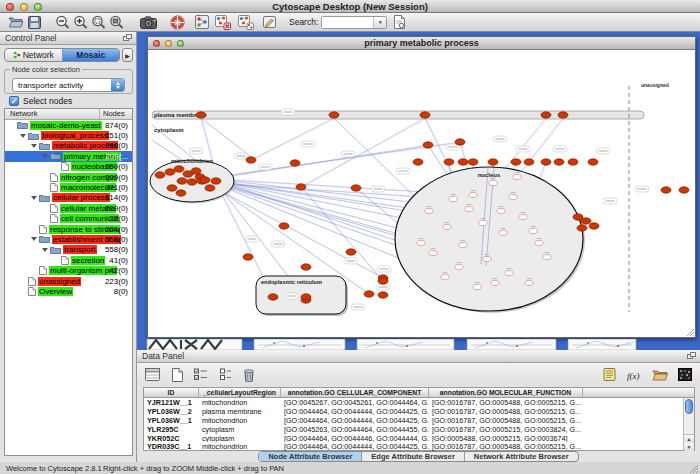 Image resolution: width=700 pixels, height=474 pixels. Describe the element at coordinates (68, 187) in the screenshot. I see `tree-item-macromolecule: macromolecule311(0)` at that location.